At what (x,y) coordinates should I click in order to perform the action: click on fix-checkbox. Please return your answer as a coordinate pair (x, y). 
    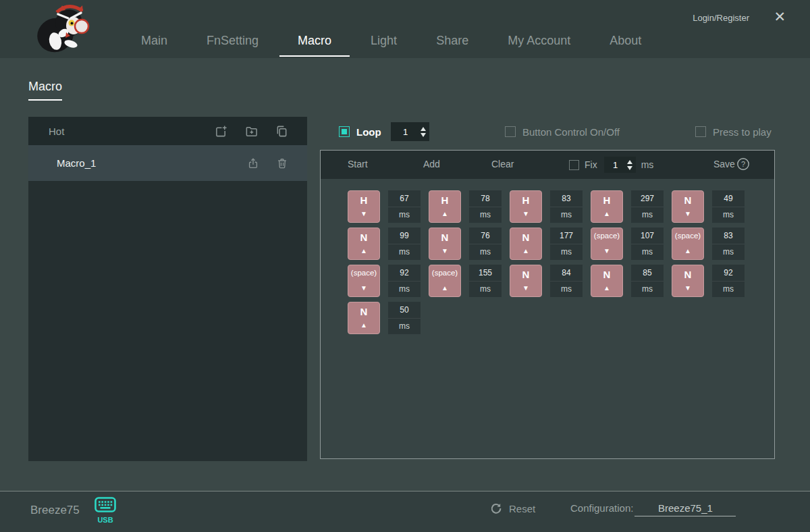
    Looking at the image, I should click on (574, 165).